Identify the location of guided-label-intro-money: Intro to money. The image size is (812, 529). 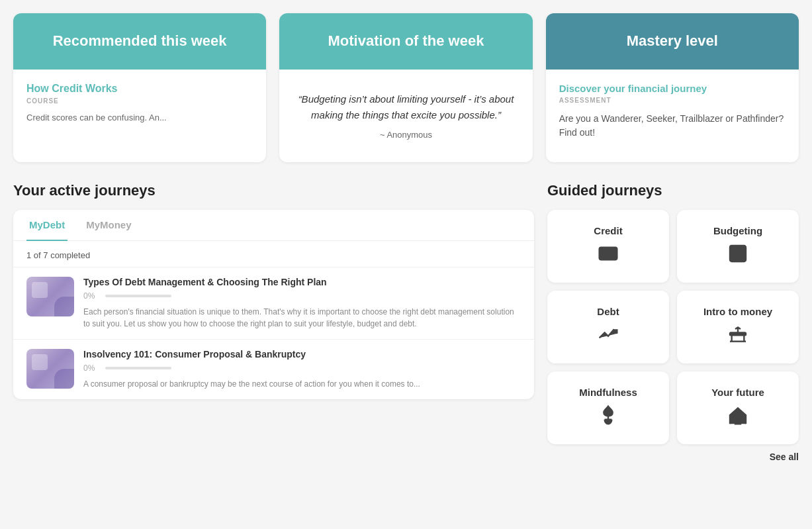
(738, 311).